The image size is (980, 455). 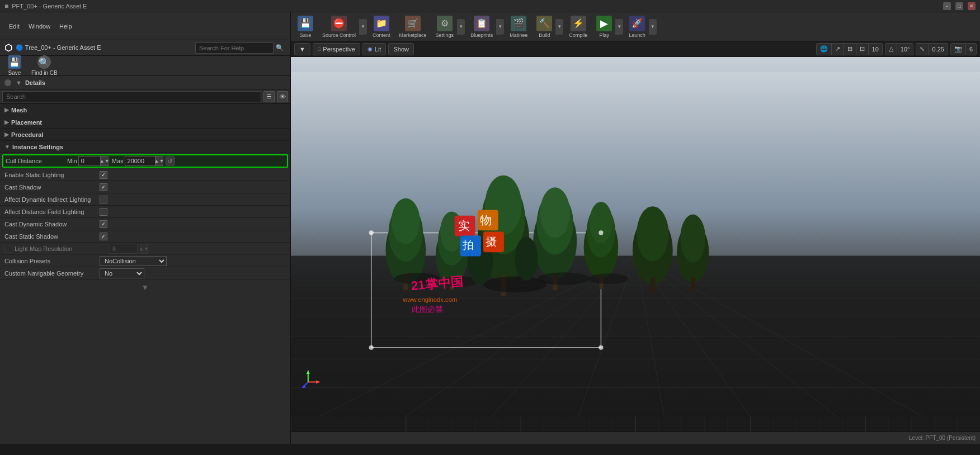 I want to click on cast-dynamic-shadow-checkbox, so click(x=103, y=224).